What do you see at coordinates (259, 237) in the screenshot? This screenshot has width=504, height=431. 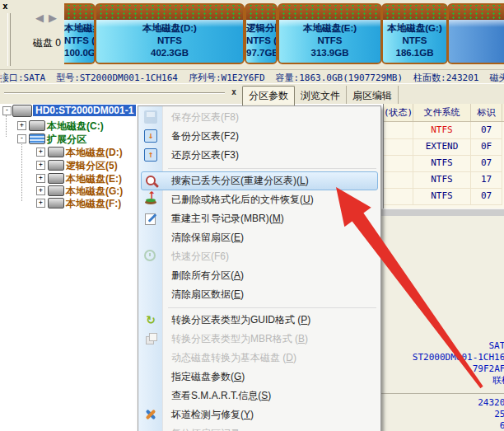 I see `menu-item: 清除保留扇区(E)` at bounding box center [259, 237].